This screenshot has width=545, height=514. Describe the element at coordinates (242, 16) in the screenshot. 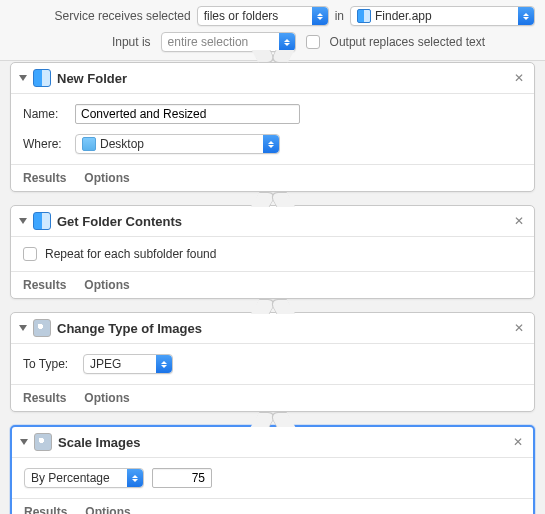

I see `input-type-value: files or folders` at that location.